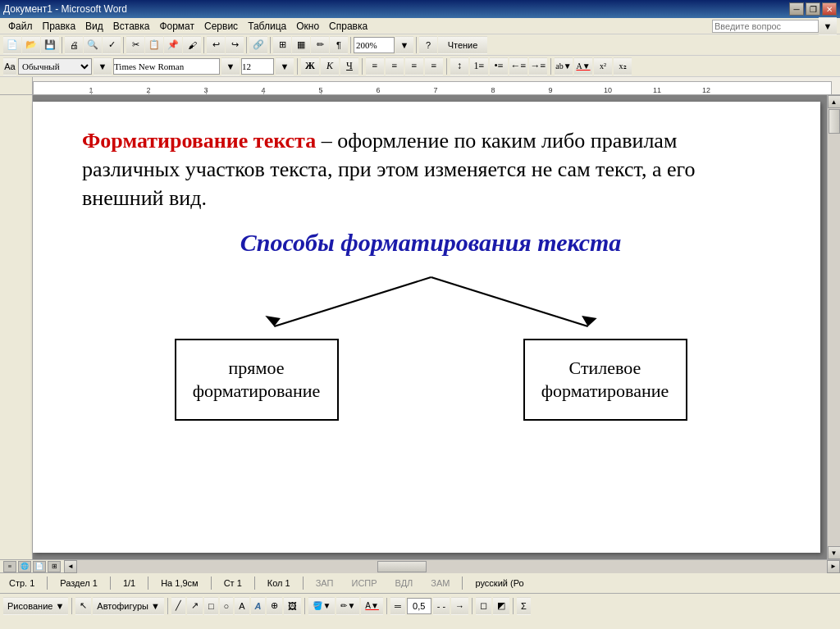  Describe the element at coordinates (128, 606) in the screenshot. I see `autoshapes-button: Автофигуры ▼` at that location.